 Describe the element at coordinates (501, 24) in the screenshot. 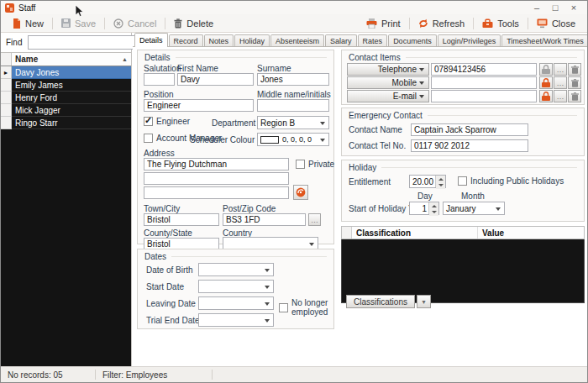

I see `tools-button: Tools` at that location.